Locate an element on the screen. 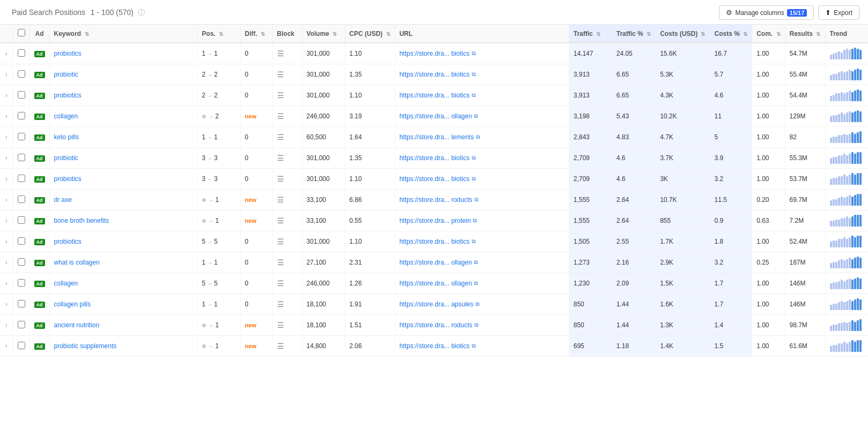 The width and height of the screenshot is (868, 421). th-traffic-pct: Traffic % ⇅ is located at coordinates (634, 34).